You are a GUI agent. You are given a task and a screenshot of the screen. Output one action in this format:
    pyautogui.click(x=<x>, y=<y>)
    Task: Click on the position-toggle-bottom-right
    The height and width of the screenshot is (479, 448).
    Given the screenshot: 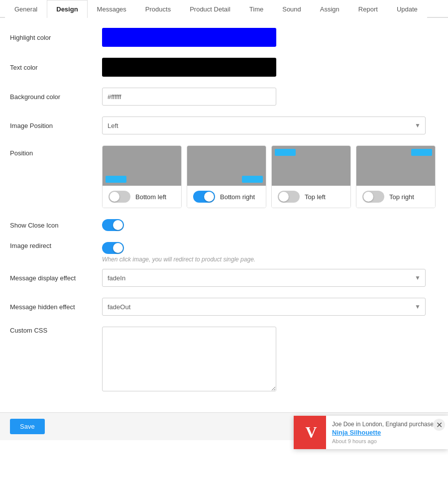 What is the action you would take?
    pyautogui.click(x=204, y=197)
    